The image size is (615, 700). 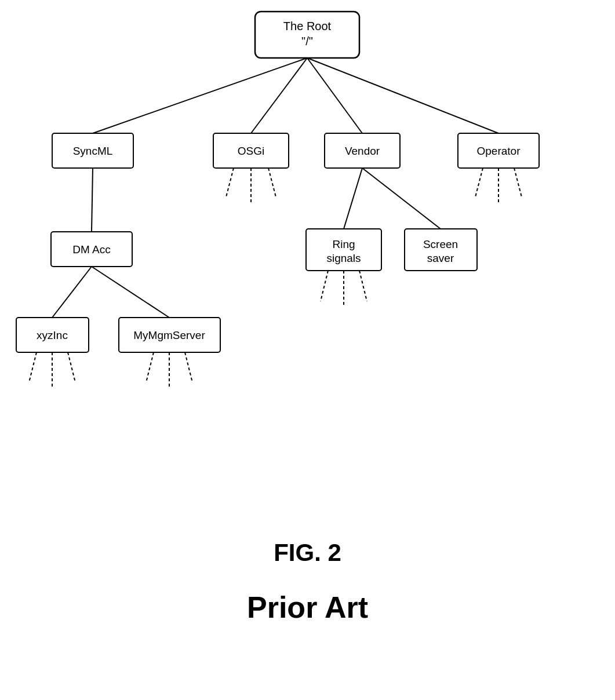 I want to click on svg-text: The Root, so click(x=307, y=26).